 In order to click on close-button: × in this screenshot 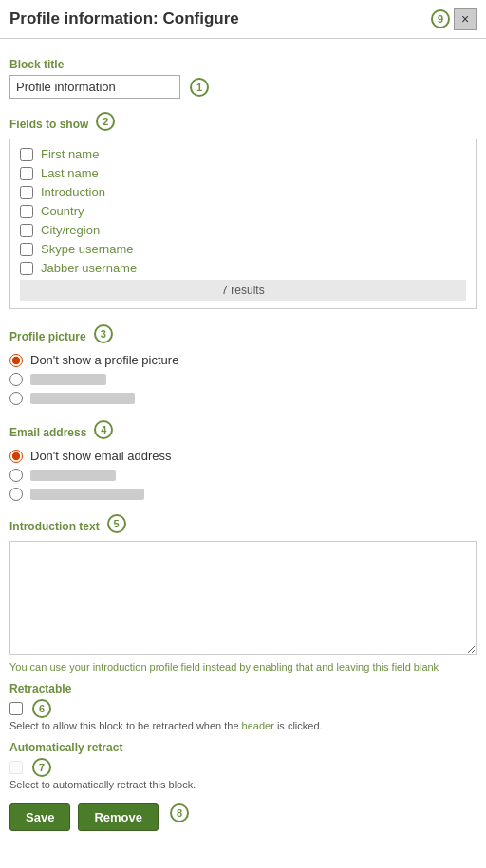, I will do `click(465, 19)`.